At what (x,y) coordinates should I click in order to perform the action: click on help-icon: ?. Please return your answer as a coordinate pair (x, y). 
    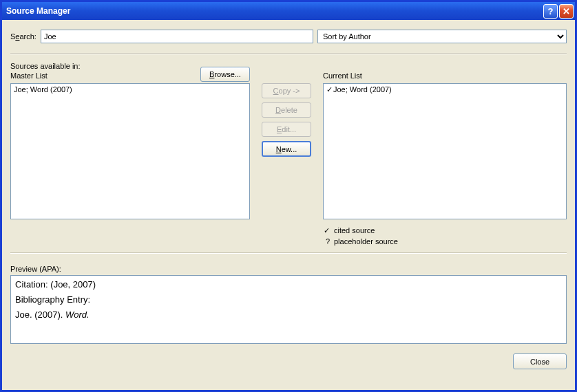
    Looking at the image, I should click on (551, 11).